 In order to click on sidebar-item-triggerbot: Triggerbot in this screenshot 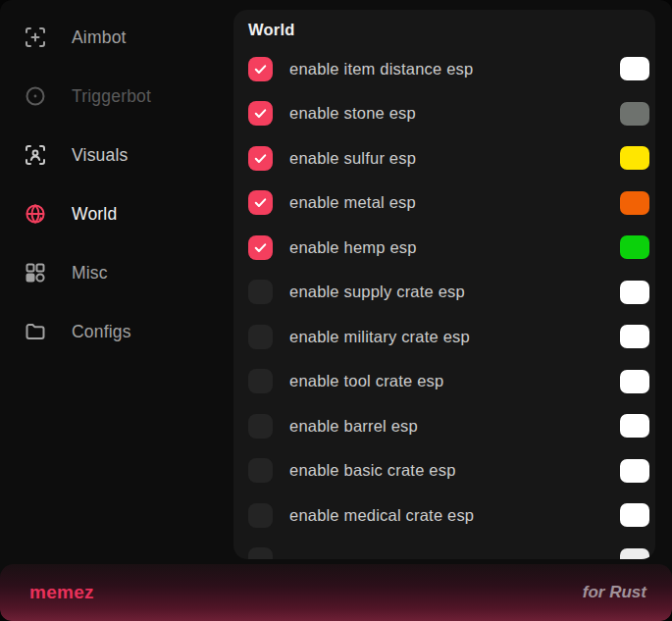, I will do `click(117, 96)`.